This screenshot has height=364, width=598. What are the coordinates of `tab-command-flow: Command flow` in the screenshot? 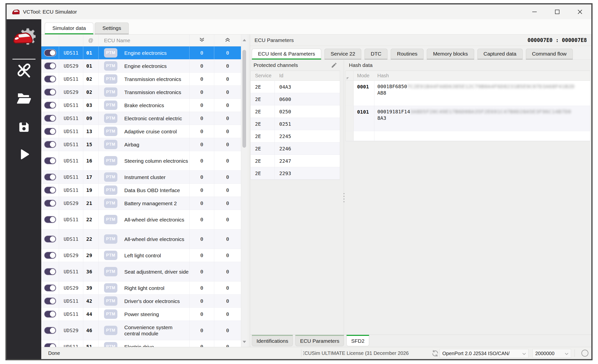 It's located at (549, 54).